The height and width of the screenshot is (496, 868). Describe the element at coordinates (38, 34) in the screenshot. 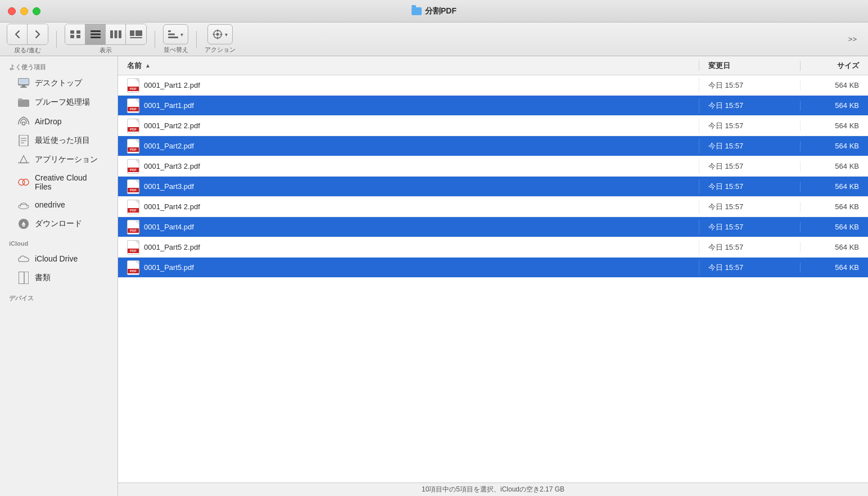

I see `forward-button` at that location.